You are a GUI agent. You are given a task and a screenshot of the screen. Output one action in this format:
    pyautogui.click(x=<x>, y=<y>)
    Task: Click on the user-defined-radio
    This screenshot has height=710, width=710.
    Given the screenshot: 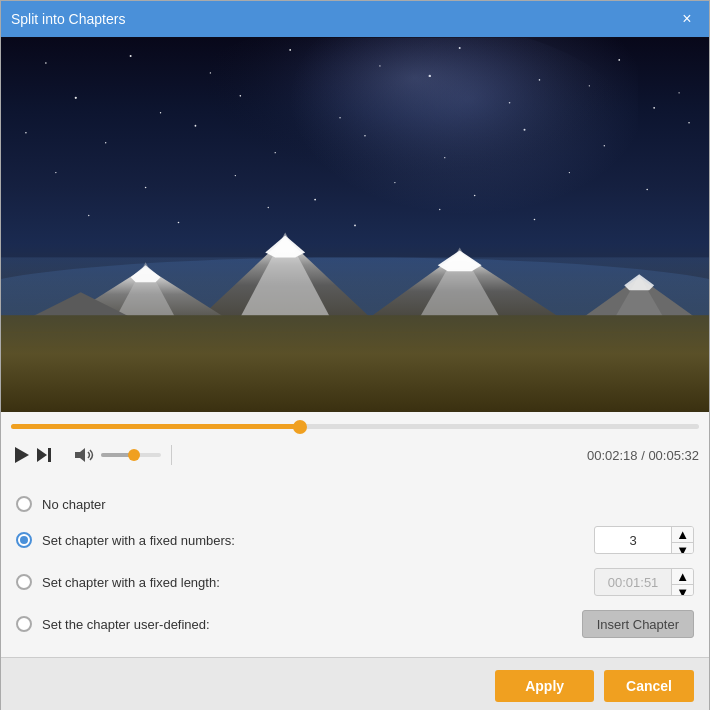 What is the action you would take?
    pyautogui.click(x=24, y=624)
    